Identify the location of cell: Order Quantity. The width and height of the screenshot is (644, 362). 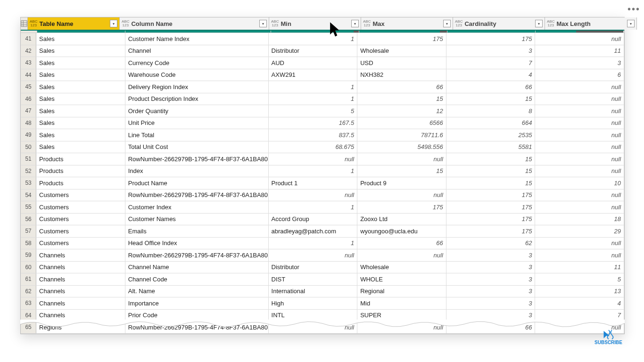
(197, 111).